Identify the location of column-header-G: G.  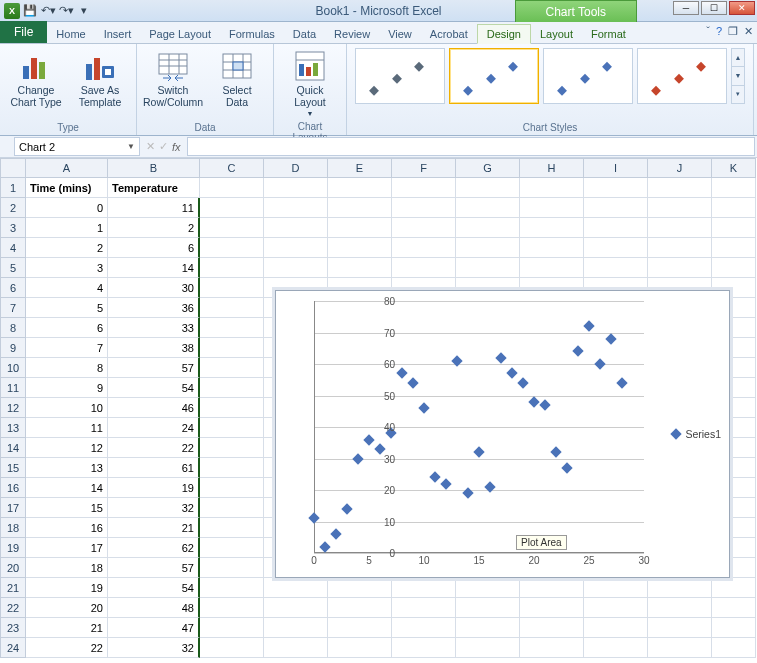
(488, 168).